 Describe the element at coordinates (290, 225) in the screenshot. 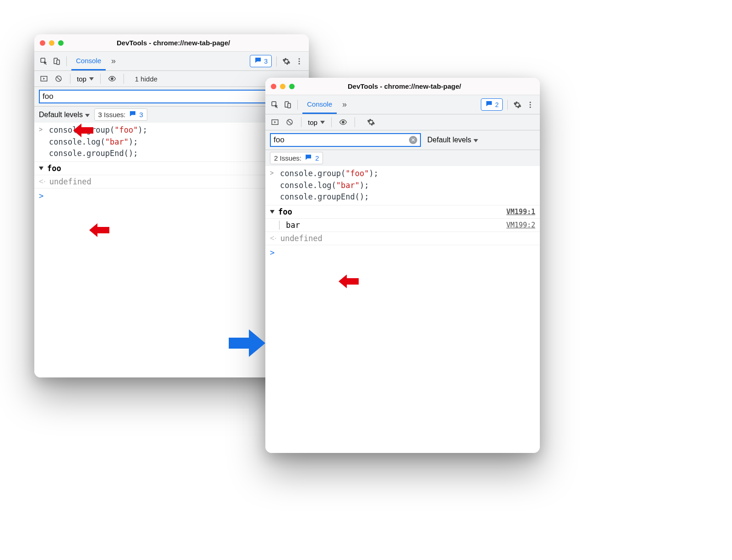

I see `group-child-label: bar` at that location.